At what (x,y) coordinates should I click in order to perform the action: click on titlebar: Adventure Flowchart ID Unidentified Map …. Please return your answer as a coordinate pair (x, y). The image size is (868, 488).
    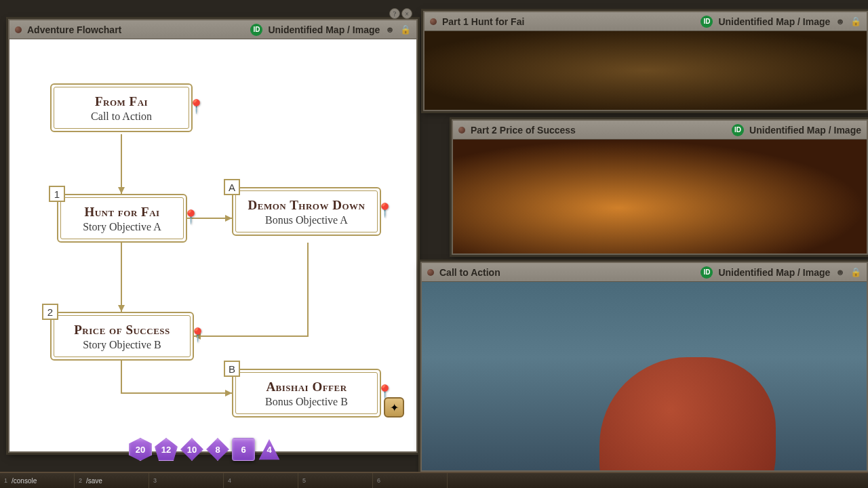
    Looking at the image, I should click on (213, 30).